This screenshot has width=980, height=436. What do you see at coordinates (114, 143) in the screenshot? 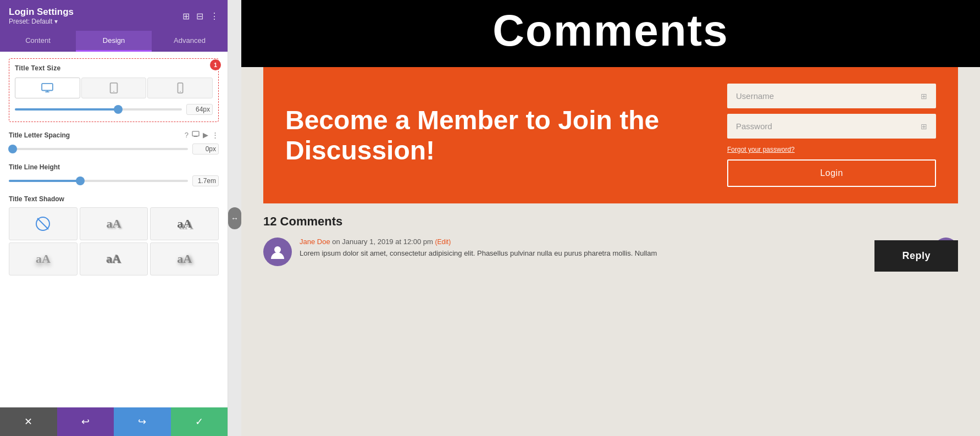
I see `title-letter-spacing-section: Title Letter Spacing ? ▶ ⋮ 0px` at bounding box center [114, 143].